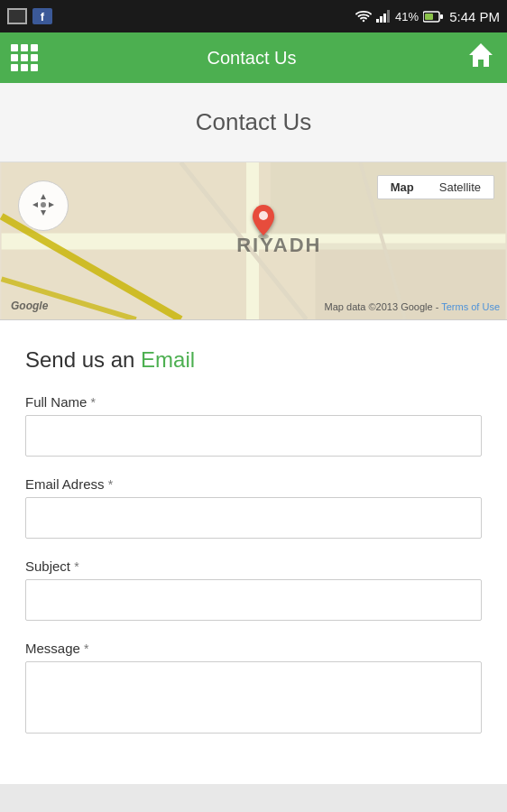 The width and height of the screenshot is (507, 812). I want to click on pan-arrows, so click(43, 206).